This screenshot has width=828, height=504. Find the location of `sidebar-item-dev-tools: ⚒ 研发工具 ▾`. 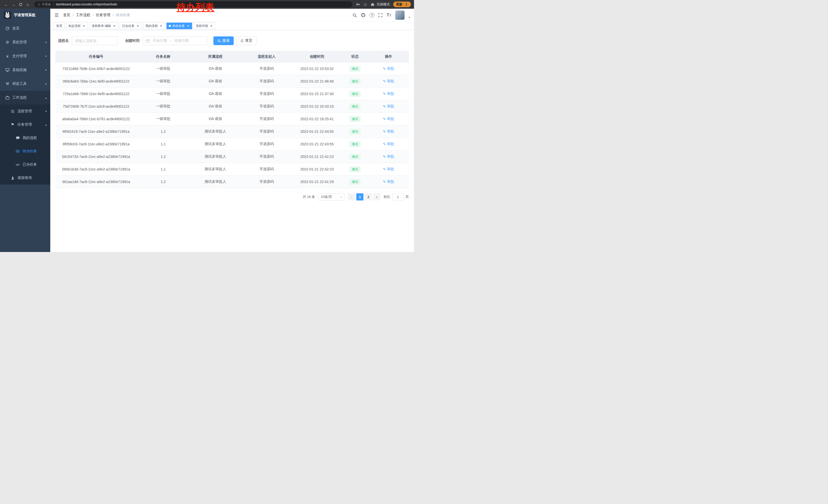

sidebar-item-dev-tools: ⚒ 研发工具 ▾ is located at coordinates (25, 84).